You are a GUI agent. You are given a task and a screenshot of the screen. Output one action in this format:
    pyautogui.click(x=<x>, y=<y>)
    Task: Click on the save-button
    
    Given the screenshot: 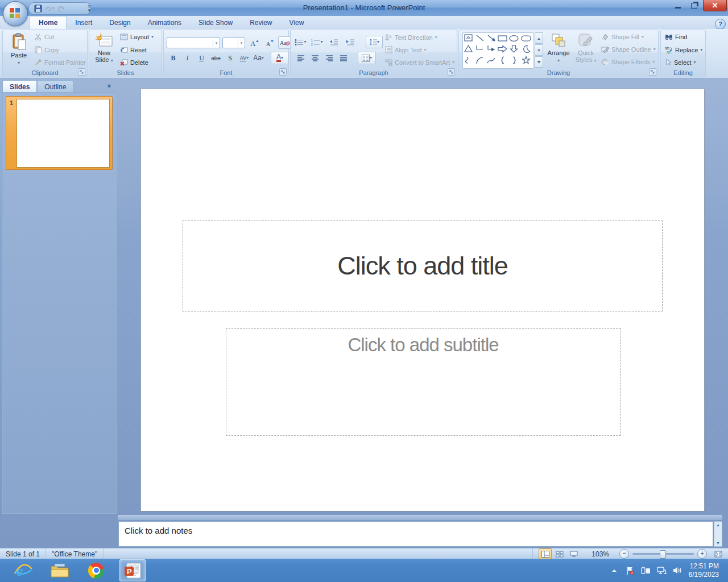 What is the action you would take?
    pyautogui.click(x=38, y=9)
    